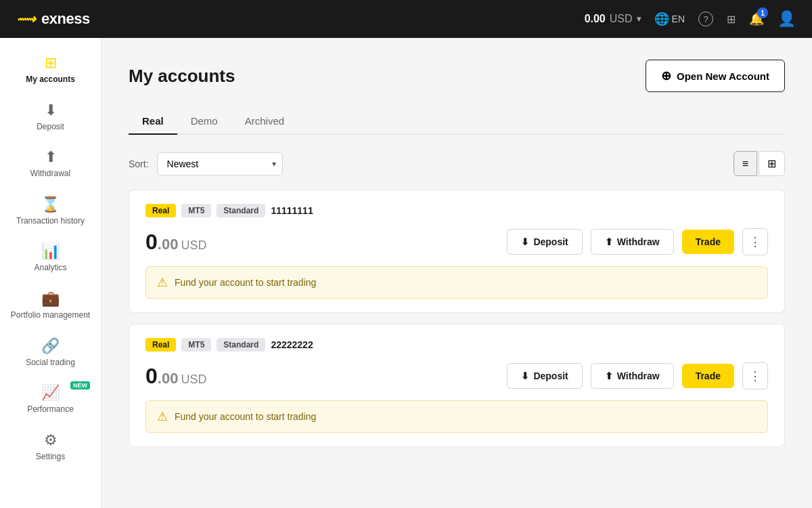  Describe the element at coordinates (632, 242) in the screenshot. I see `withdraw-button-1: ⬆ Withdraw` at that location.